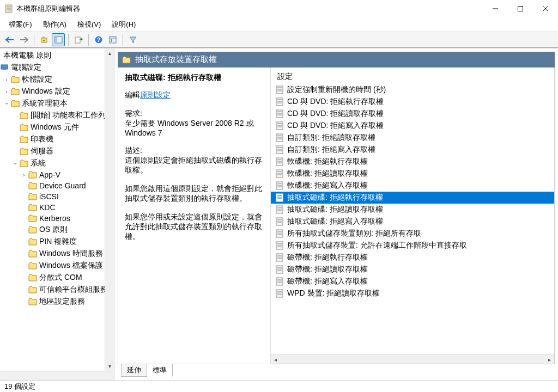  What do you see at coordinates (78, 40) in the screenshot?
I see `export-button` at bounding box center [78, 40].